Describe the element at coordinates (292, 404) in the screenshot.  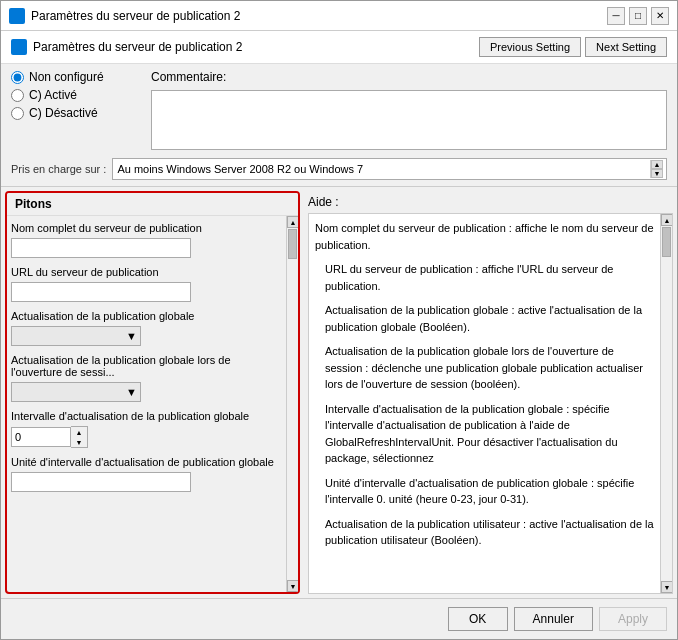
I see `left-panel-scrollbar: ▲ ▼` at that location.